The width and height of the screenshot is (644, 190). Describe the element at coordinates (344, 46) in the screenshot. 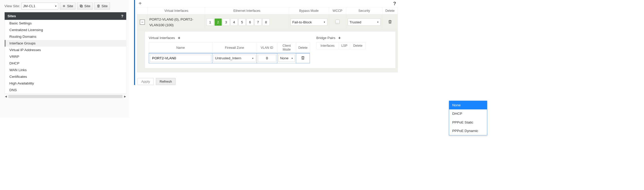

I see `bp-col-lsp: LSP` at that location.